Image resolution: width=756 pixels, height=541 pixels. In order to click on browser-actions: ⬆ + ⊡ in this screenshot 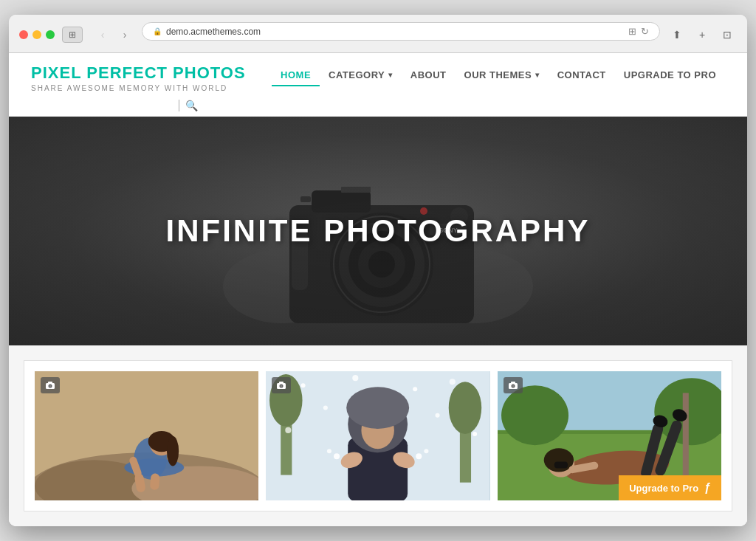, I will do `click(702, 35)`.